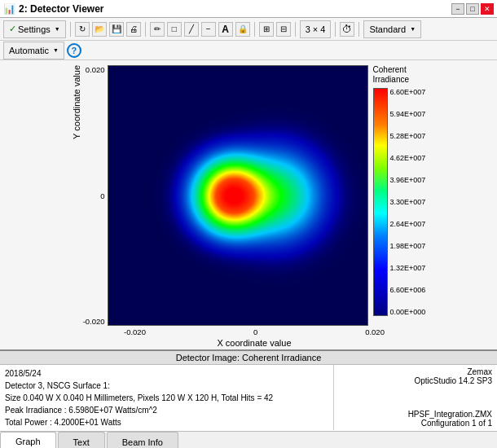 The height and width of the screenshot is (448, 497). What do you see at coordinates (166, 386) in the screenshot?
I see `info-detector: Detector 3, NSCG Surface 1:` at bounding box center [166, 386].